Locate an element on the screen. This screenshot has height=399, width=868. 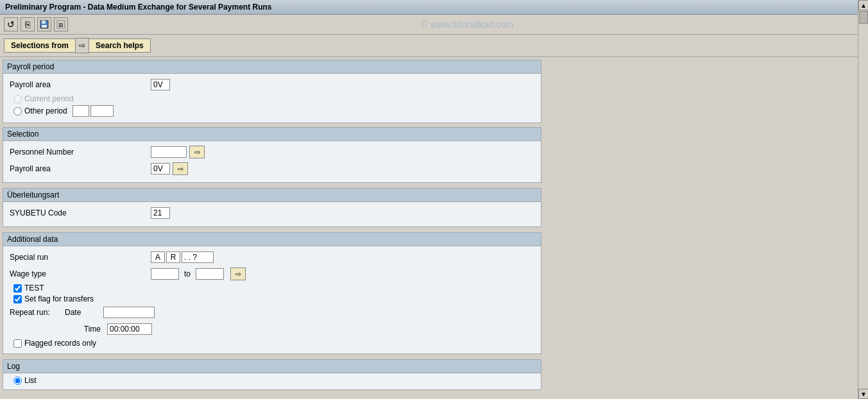
wage-type-input-from is located at coordinates (165, 274).